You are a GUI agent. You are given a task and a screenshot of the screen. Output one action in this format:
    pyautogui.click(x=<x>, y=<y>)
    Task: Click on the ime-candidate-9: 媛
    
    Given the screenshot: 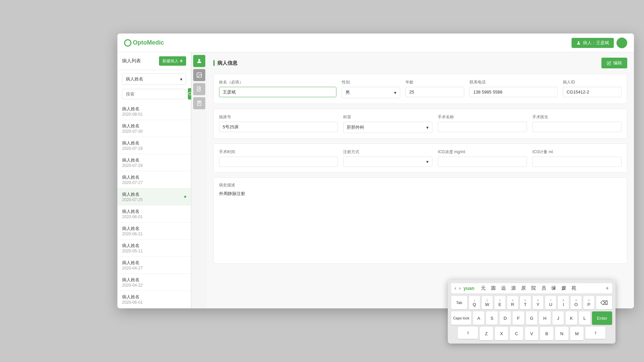 What is the action you would take?
    pyautogui.click(x=564, y=288)
    